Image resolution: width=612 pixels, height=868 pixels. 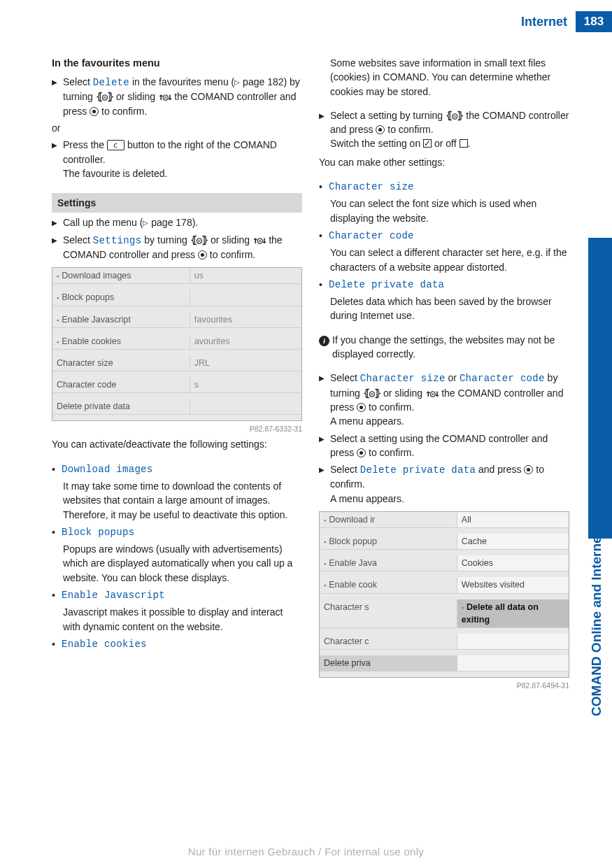 What do you see at coordinates (177, 159) in the screenshot?
I see `step-press-c: Press the c button to the right of the C…` at bounding box center [177, 159].